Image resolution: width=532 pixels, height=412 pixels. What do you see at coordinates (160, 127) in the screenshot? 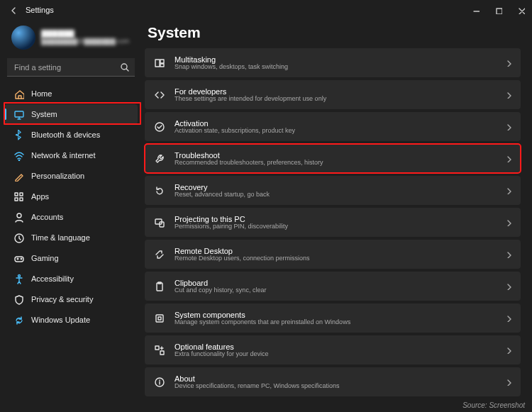
I see `activation-icon` at bounding box center [160, 127].